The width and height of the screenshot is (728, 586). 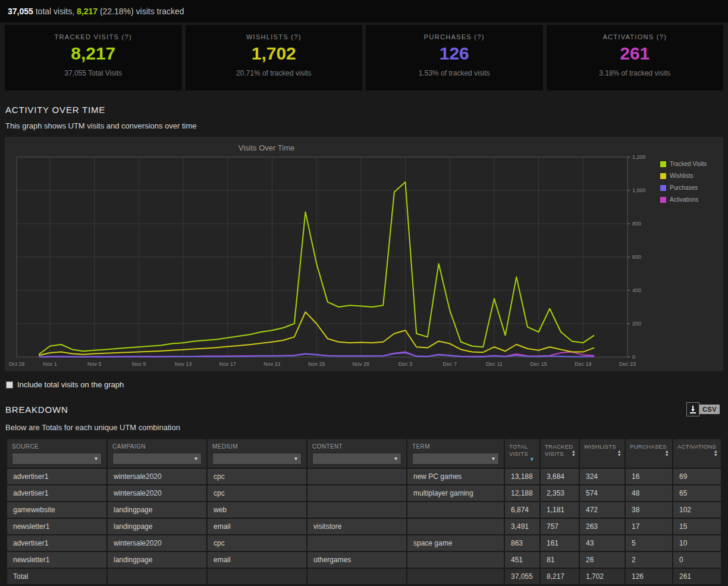 What do you see at coordinates (456, 459) in the screenshot?
I see `term-filter-select: ▾` at bounding box center [456, 459].